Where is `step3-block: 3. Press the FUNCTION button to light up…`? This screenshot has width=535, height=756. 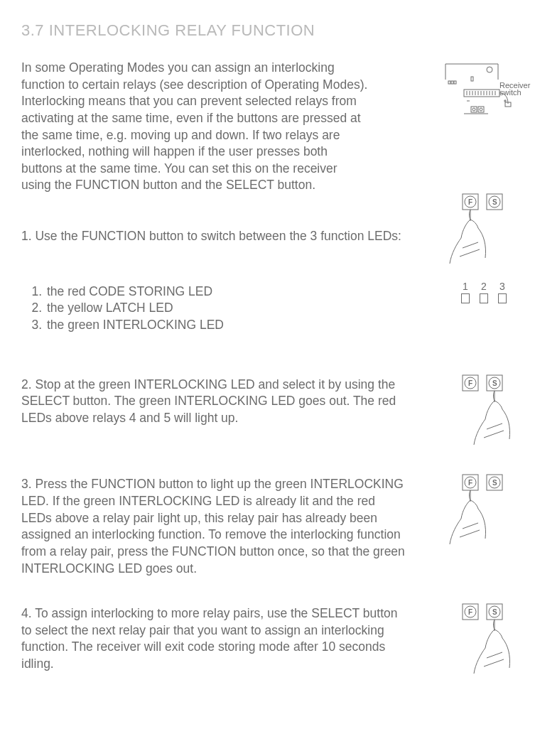
step3-block: 3. Press the FUNCTION button to light up… is located at coordinates (267, 526).